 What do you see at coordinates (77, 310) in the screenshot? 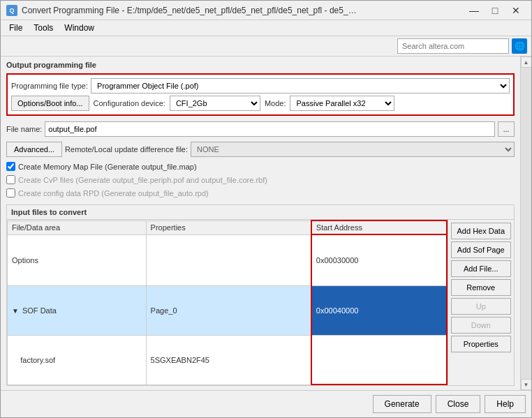
I see `sof-file-area: ▼ SOF Data` at bounding box center [77, 310].